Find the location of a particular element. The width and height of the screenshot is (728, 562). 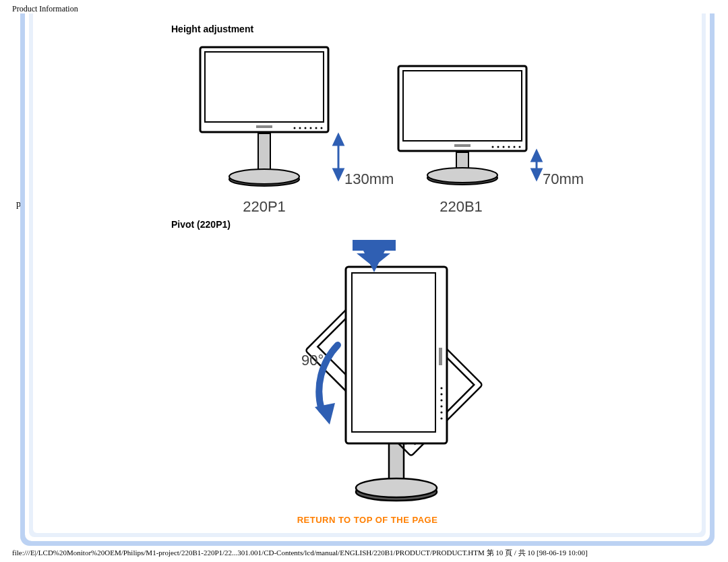

monitor-220p1-icon is located at coordinates (293, 128).